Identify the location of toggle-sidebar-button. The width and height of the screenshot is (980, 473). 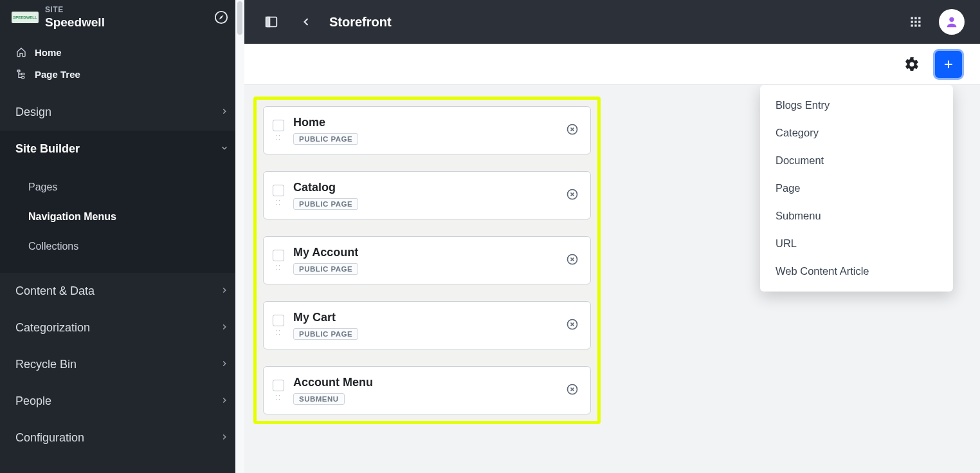
(271, 22).